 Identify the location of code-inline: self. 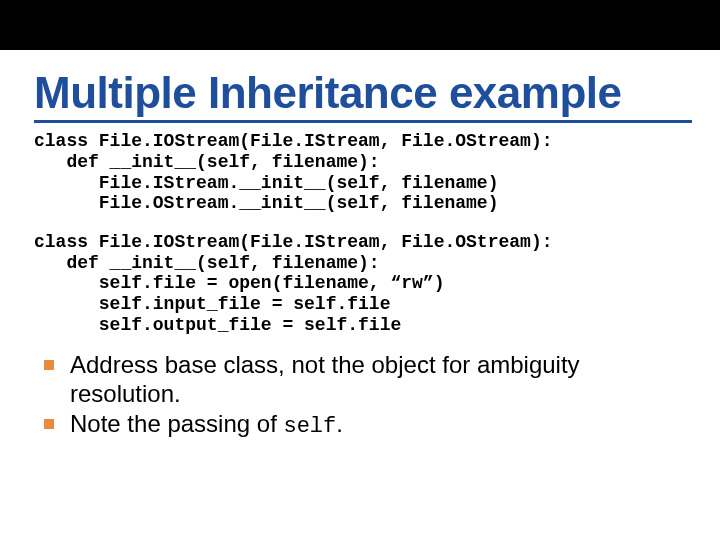
(310, 426).